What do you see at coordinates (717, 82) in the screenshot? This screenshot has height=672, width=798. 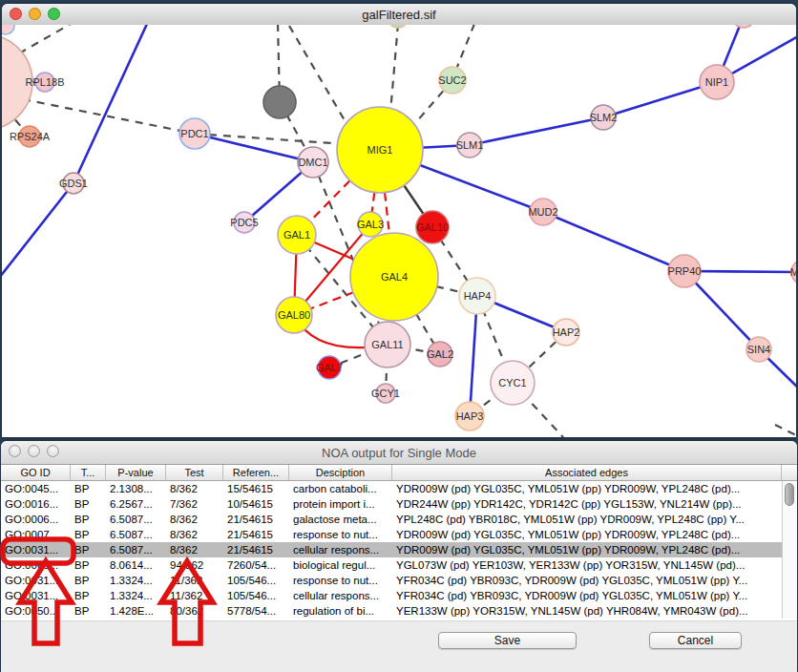 I see `node-nip1` at bounding box center [717, 82].